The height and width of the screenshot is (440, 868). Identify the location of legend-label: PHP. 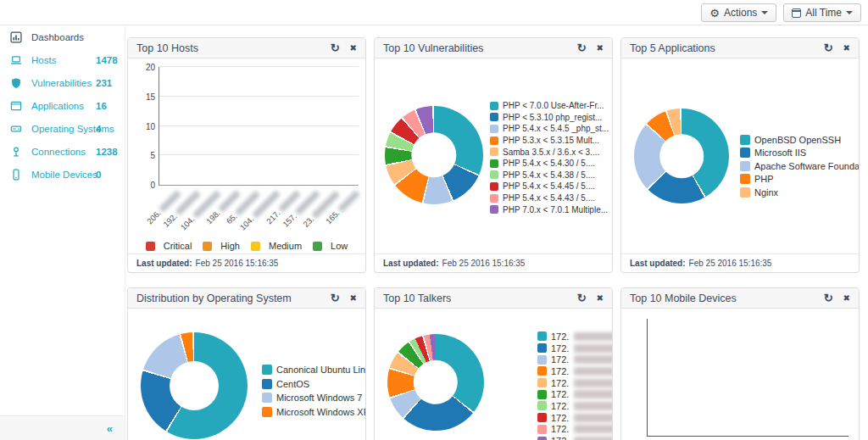
(765, 179).